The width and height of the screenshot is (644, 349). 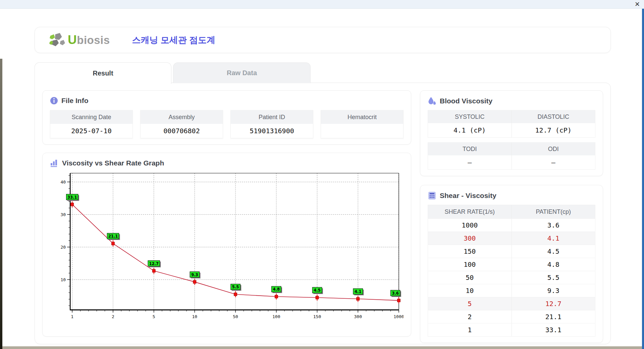 What do you see at coordinates (512, 156) in the screenshot?
I see `blood-viscosity-row-group: TODIODI––` at bounding box center [512, 156].